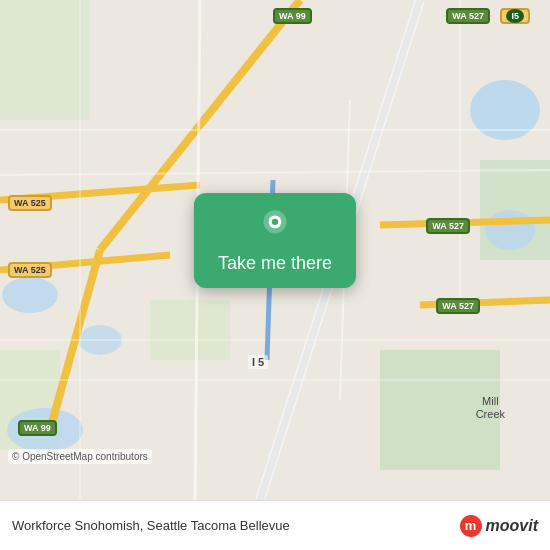 This screenshot has width=550, height=550. I want to click on interstate-badge-i5: I 5, so click(258, 362).